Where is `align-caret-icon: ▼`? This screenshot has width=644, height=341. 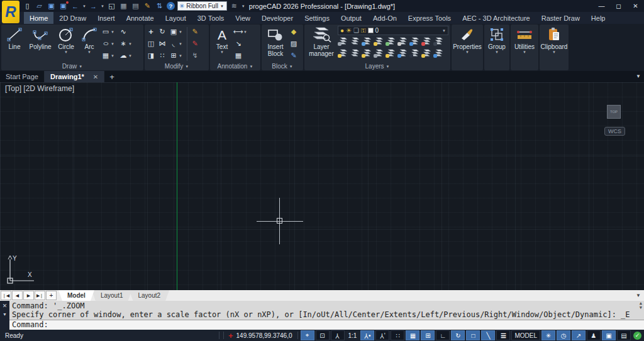
align-caret-icon: ▼ is located at coordinates (181, 56).